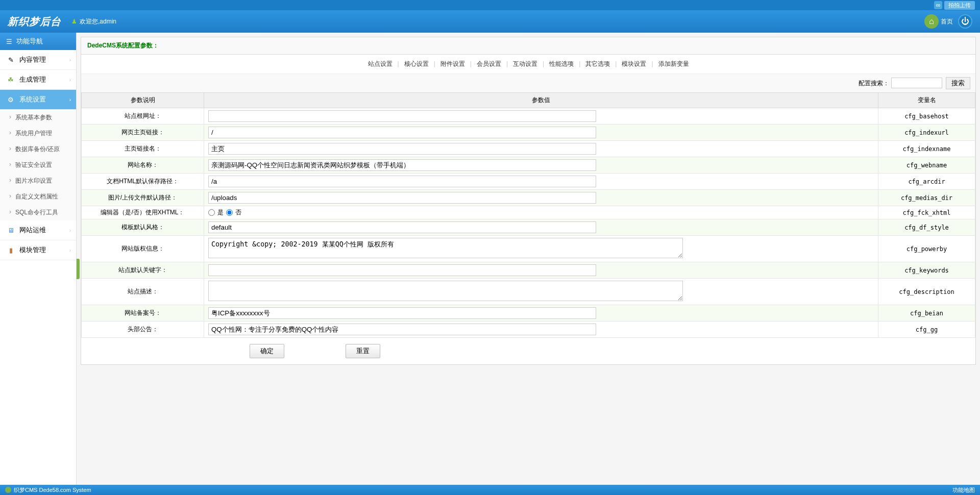  What do you see at coordinates (965, 21) in the screenshot?
I see `power-icon: ⏻` at bounding box center [965, 21].